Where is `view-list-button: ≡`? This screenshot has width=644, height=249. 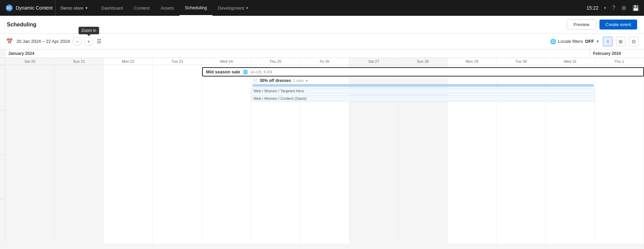
view-list-button: ≡ is located at coordinates (608, 42).